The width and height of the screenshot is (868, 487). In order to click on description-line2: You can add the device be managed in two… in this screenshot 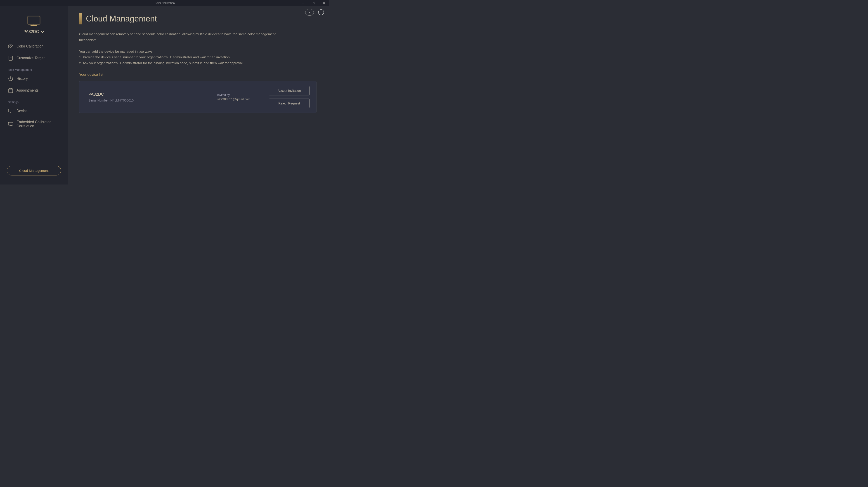, I will do `click(181, 52)`.